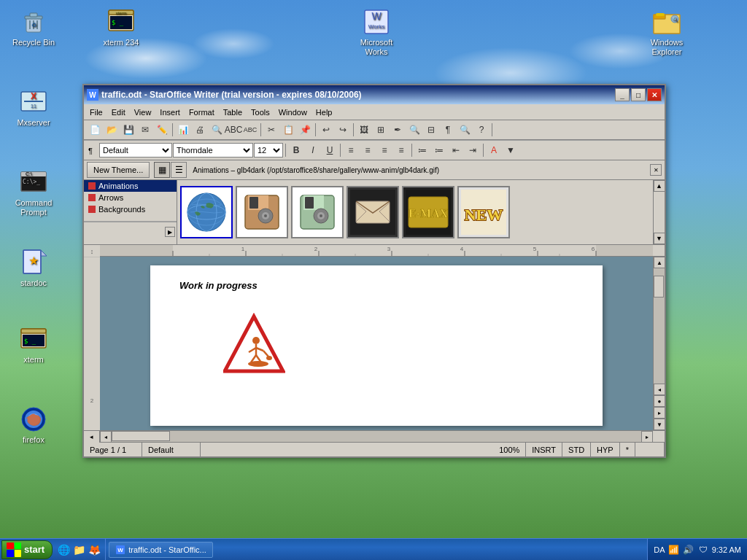 This screenshot has height=560, width=747. I want to click on scroll-up-btn: ▲, so click(659, 262).